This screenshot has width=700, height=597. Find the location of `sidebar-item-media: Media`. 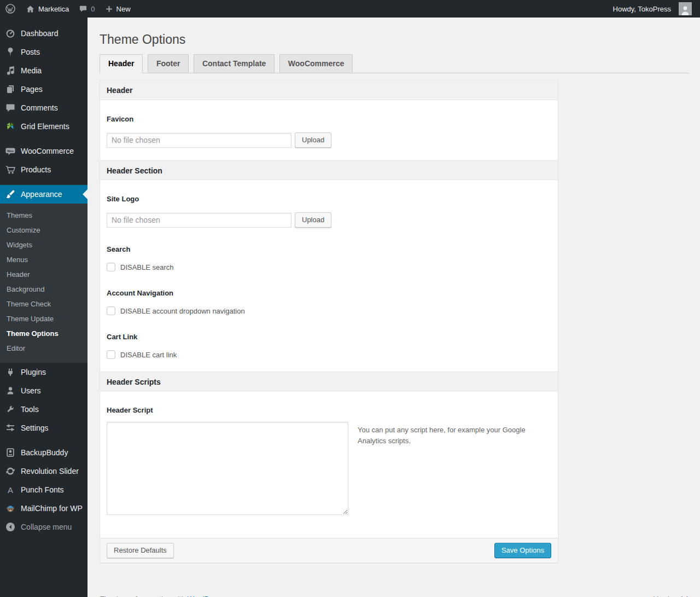

sidebar-item-media: Media is located at coordinates (44, 71).